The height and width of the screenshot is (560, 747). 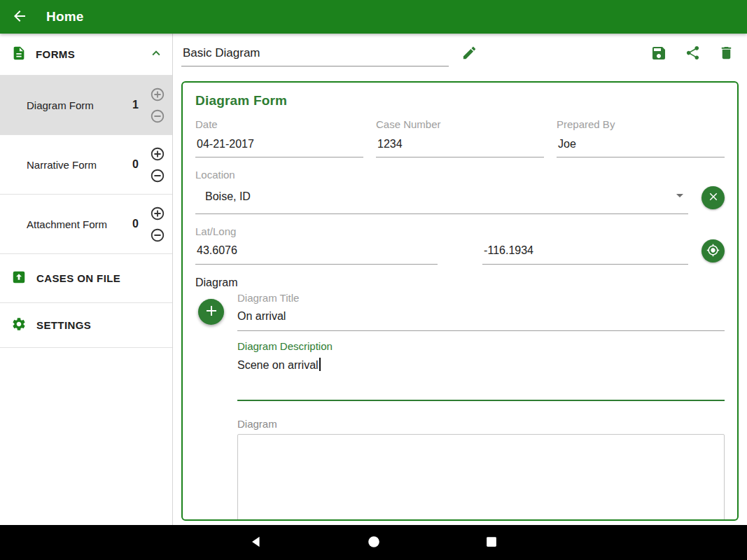 I want to click on diagram-description-input: Scene on arrival, so click(x=481, y=377).